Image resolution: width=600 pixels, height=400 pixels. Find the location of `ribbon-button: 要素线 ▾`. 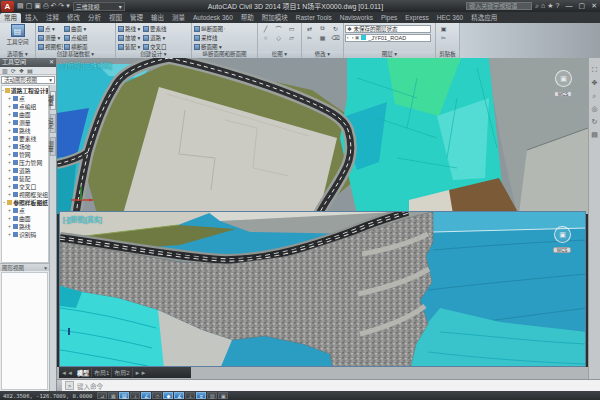

ribbon-button: 要素线 ▾ is located at coordinates (154, 28).